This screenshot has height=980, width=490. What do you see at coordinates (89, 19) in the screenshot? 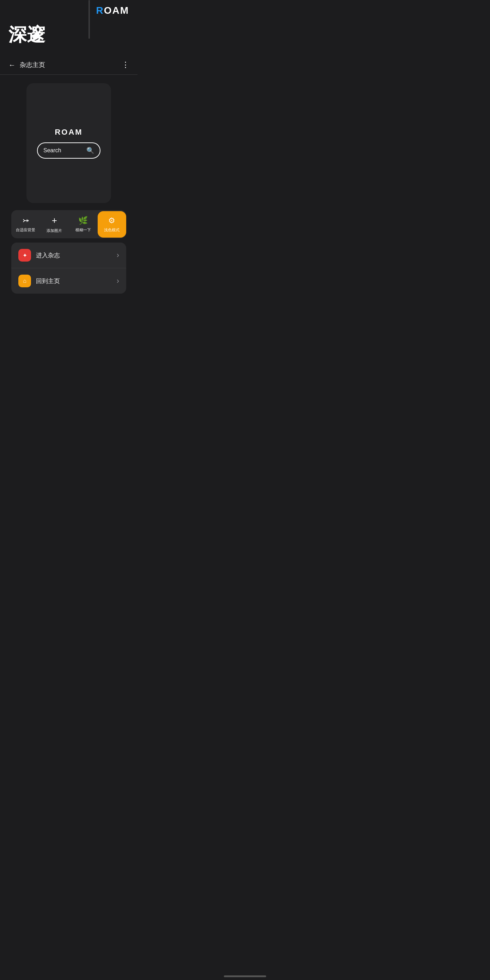
I see `header-divider` at bounding box center [89, 19].